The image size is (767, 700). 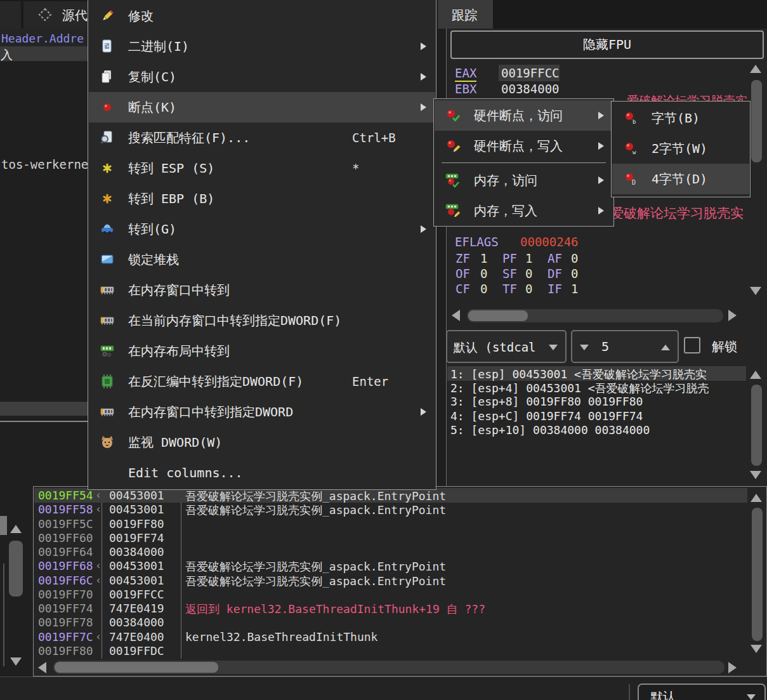 I want to click on registers-scroll-right-icon, so click(x=732, y=315).